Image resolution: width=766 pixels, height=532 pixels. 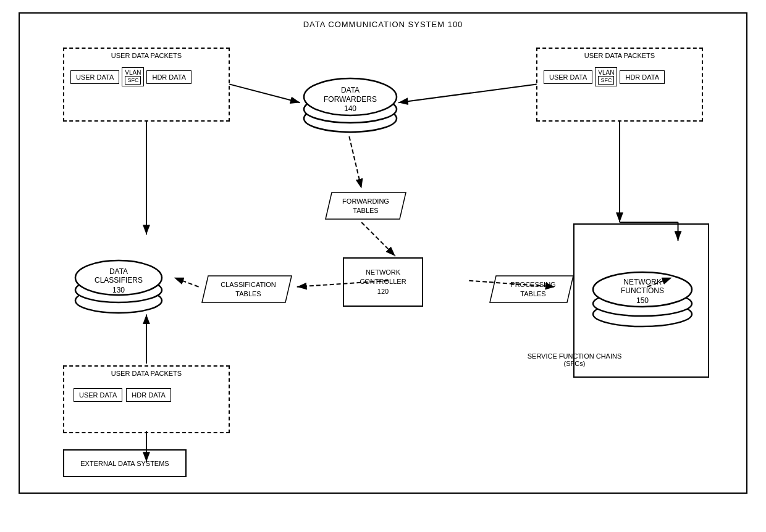 What do you see at coordinates (119, 280) in the screenshot?
I see `svg-text: CLASSIFIERS` at bounding box center [119, 280].